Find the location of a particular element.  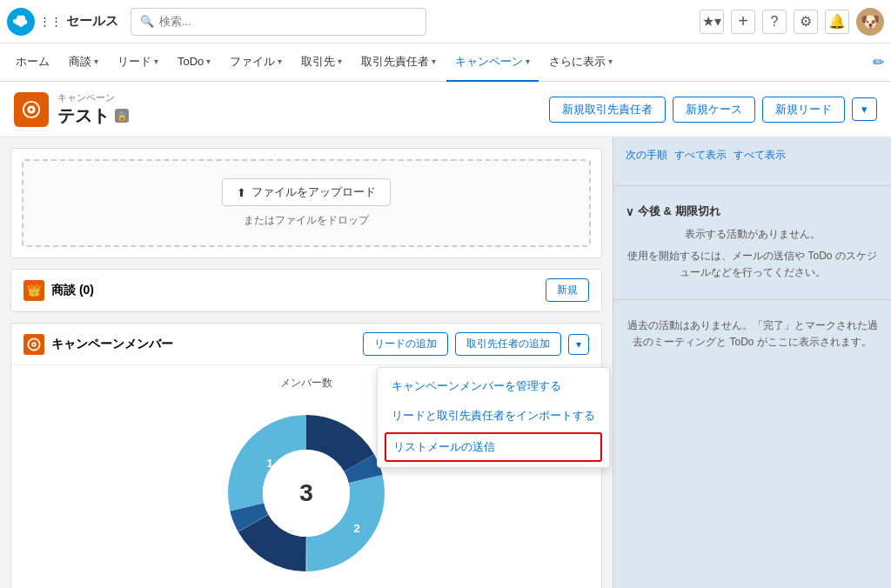

actions-dropdown-button: ▾ is located at coordinates (865, 110).